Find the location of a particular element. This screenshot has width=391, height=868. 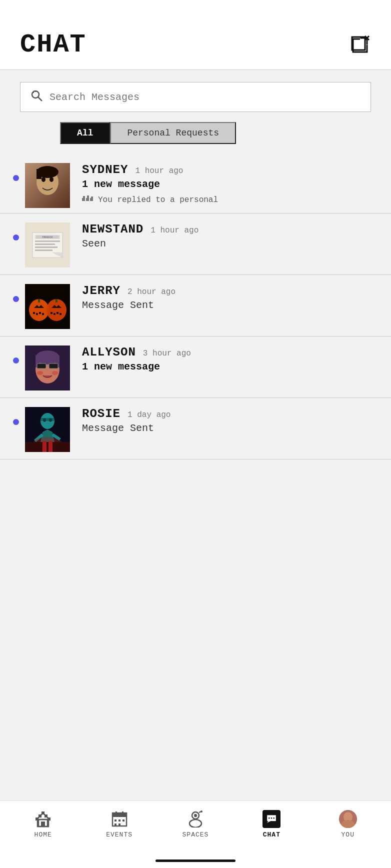

contact-name: ALLYSON is located at coordinates (109, 352).